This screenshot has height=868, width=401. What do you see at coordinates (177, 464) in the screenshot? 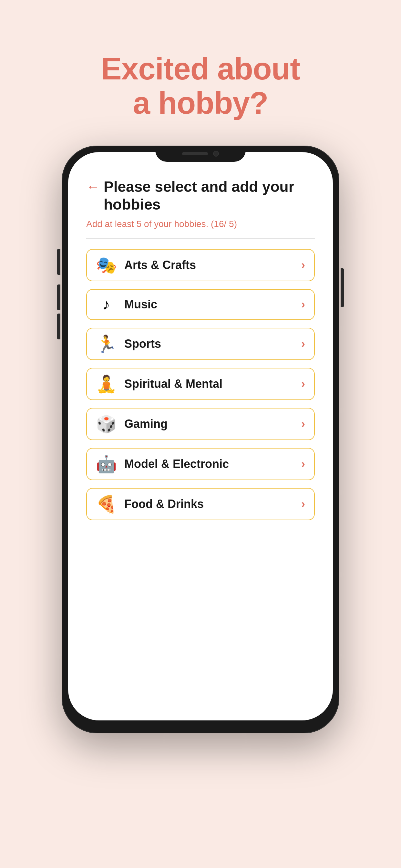
I see `hobby-label-model: Model & Electronic` at bounding box center [177, 464].